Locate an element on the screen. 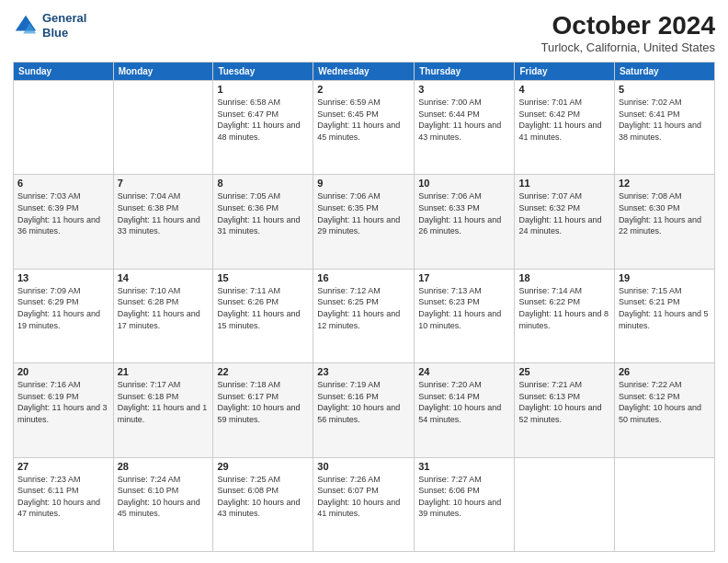  weekday-header-monday: Monday is located at coordinates (164, 72).